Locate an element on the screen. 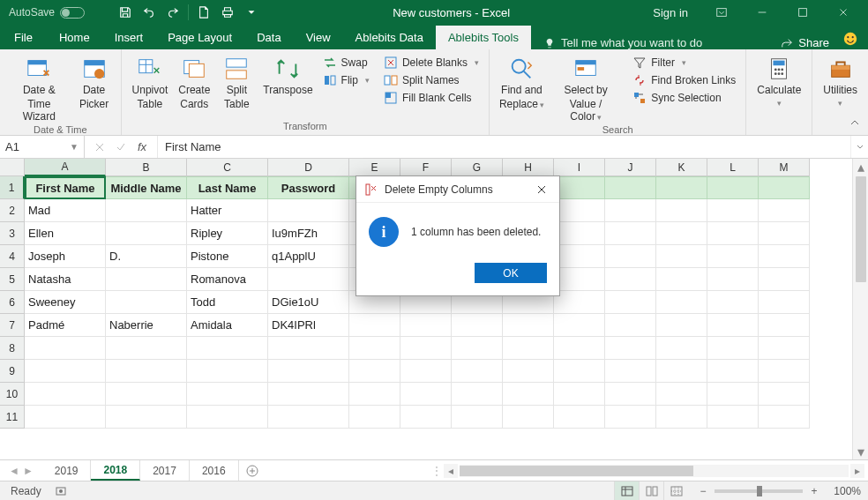 This screenshot has height=500, width=868. cell: Iu9mFZh is located at coordinates (309, 234).